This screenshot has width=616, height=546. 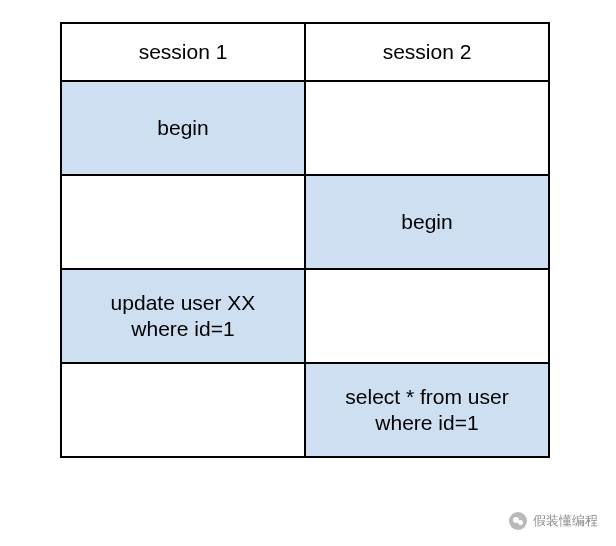 What do you see at coordinates (566, 521) in the screenshot?
I see `watermark-text: 假装懂编程` at bounding box center [566, 521].